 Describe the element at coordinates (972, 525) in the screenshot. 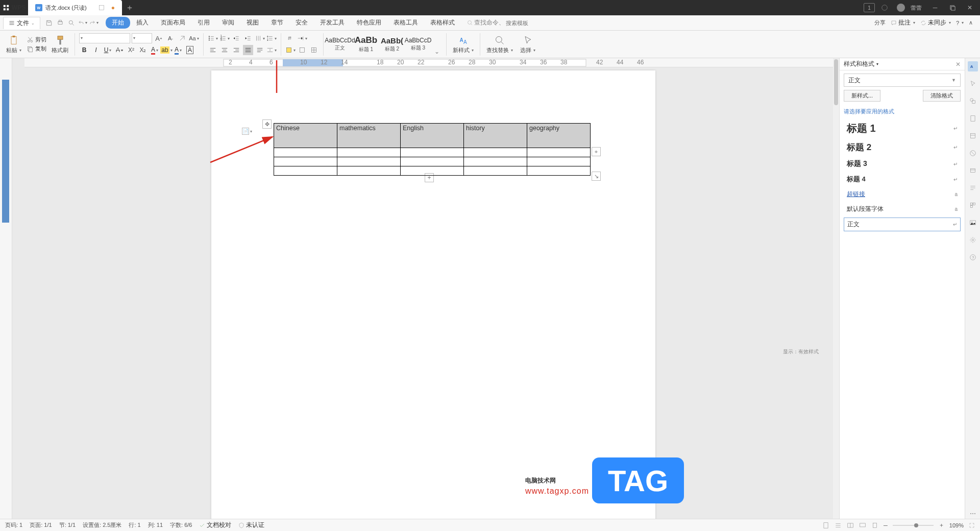

I see `fullscreen-icon` at that location.